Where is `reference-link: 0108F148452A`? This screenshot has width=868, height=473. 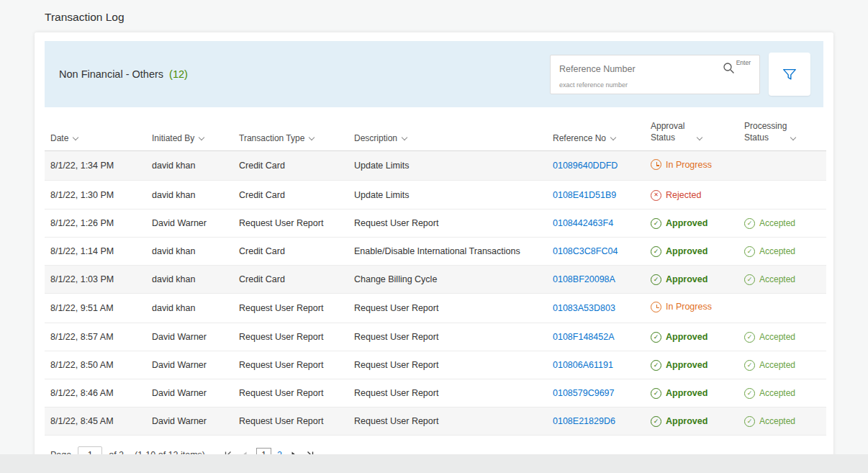 reference-link: 0108F148452A is located at coordinates (584, 337).